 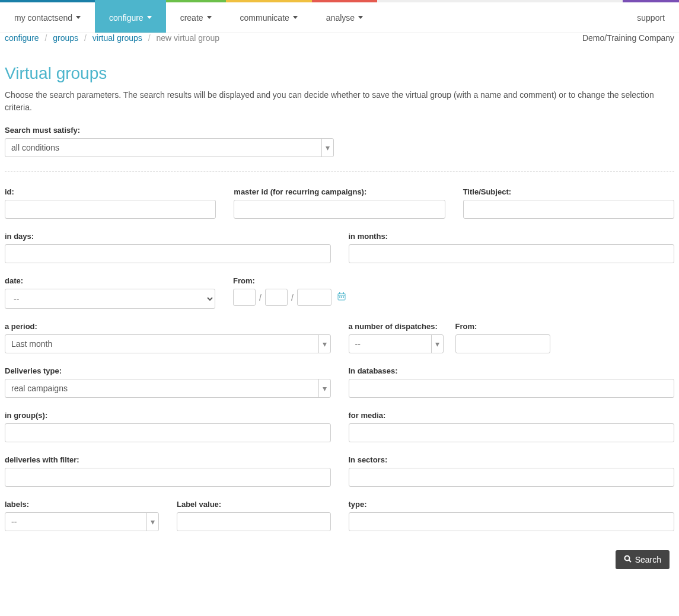 I want to click on page-description: Choose the search parameters. The search…, so click(x=339, y=101).